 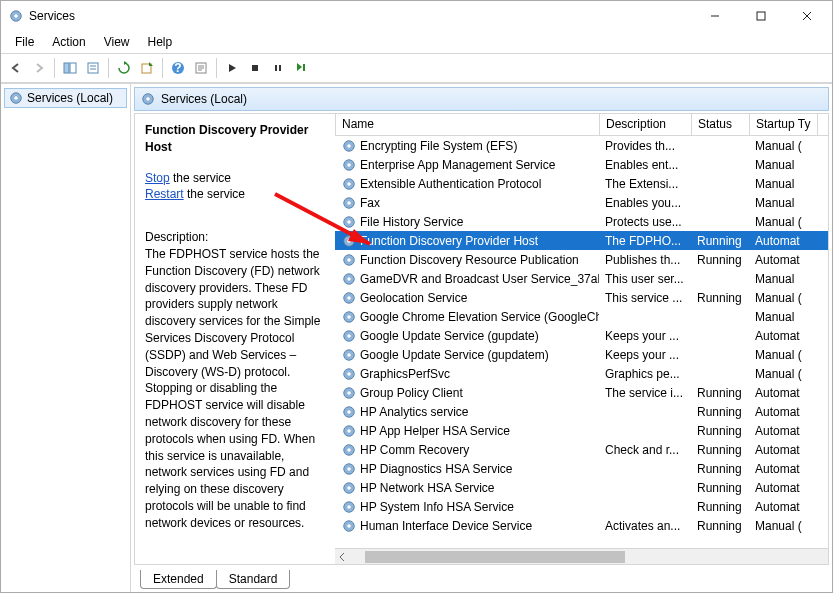 What do you see at coordinates (582, 184) in the screenshot?
I see `service-row: Extensible Authentication ProtocolThe Ex…` at bounding box center [582, 184].